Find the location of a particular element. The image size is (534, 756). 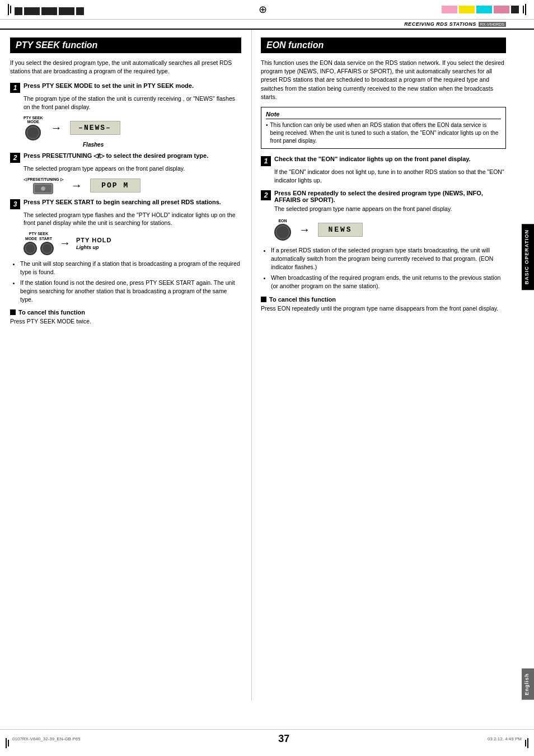

eon-step-2-title: Press EON repeatedly to select the desir… is located at coordinates (390, 196).